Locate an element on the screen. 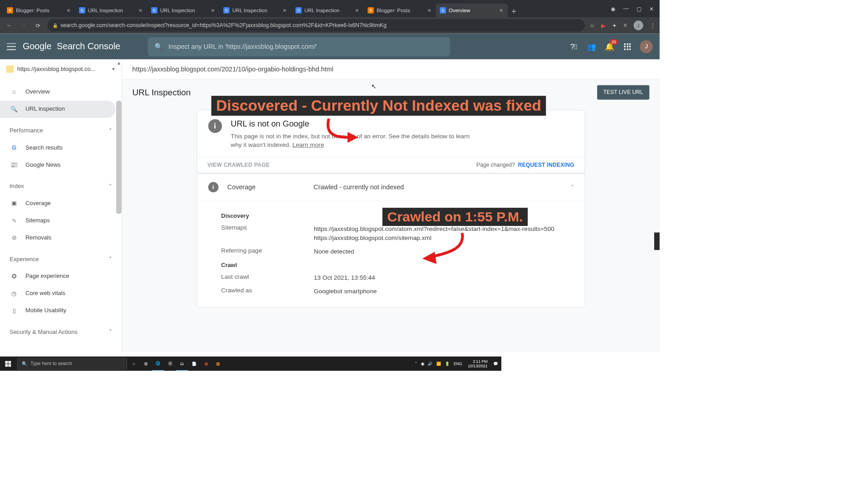 Image resolution: width=868 pixels, height=488 pixels. notepad-taskbar-icon: 📄 is located at coordinates (194, 364).